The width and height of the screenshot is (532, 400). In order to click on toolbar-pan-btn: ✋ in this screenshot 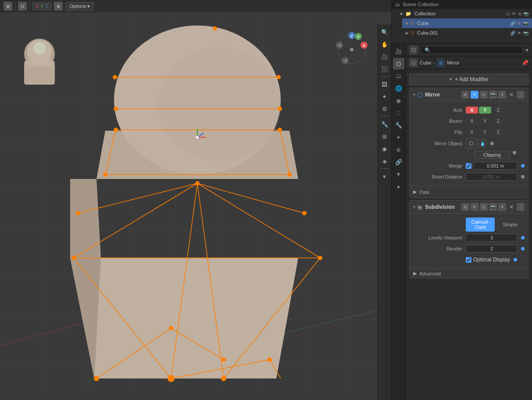, I will do `click(385, 44)`.